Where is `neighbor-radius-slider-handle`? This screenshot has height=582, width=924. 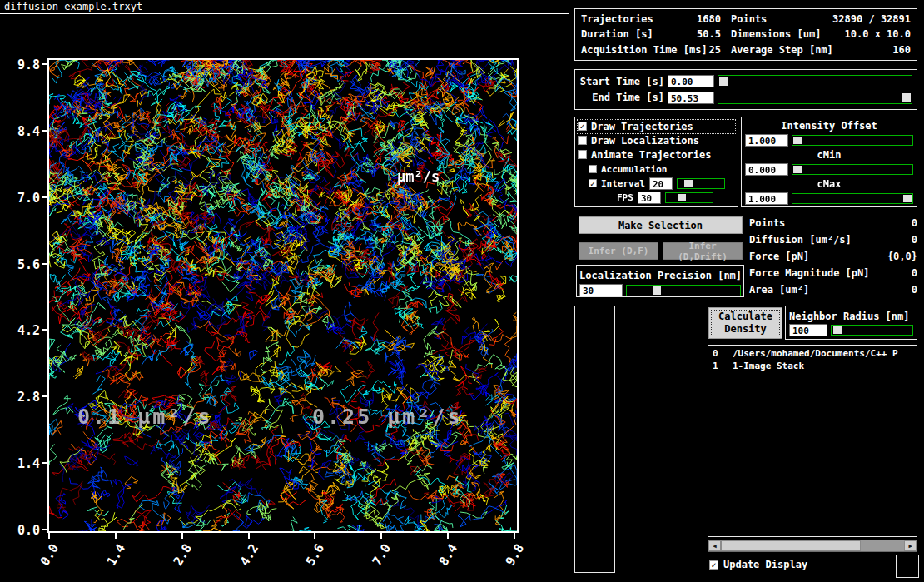
neighbor-radius-slider-handle is located at coordinates (837, 330).